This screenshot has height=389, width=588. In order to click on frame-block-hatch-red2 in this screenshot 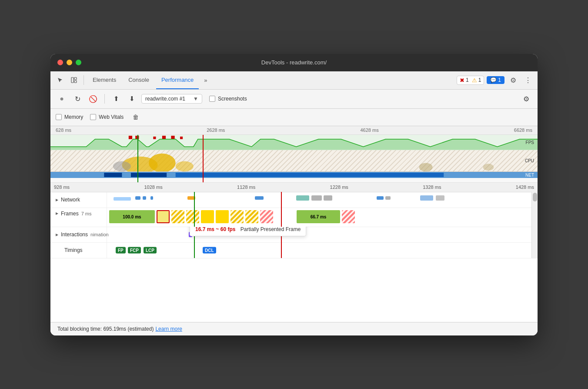, I will do `click(348, 217)`.